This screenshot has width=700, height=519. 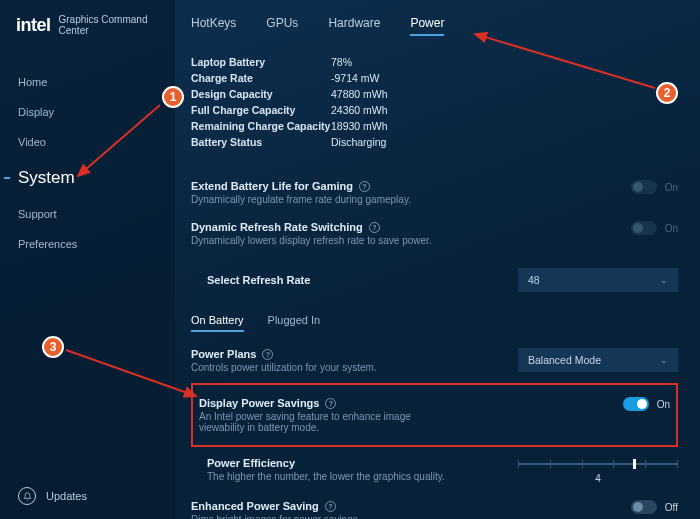 What do you see at coordinates (261, 78) in the screenshot?
I see `info-label: Charge Rate` at bounding box center [261, 78].